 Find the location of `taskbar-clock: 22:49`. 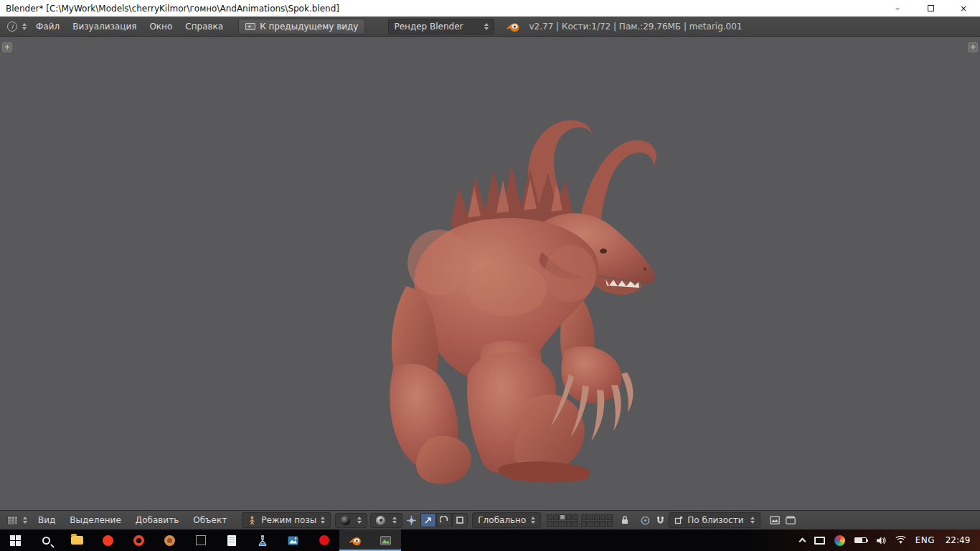

taskbar-clock: 22:49 is located at coordinates (958, 540).